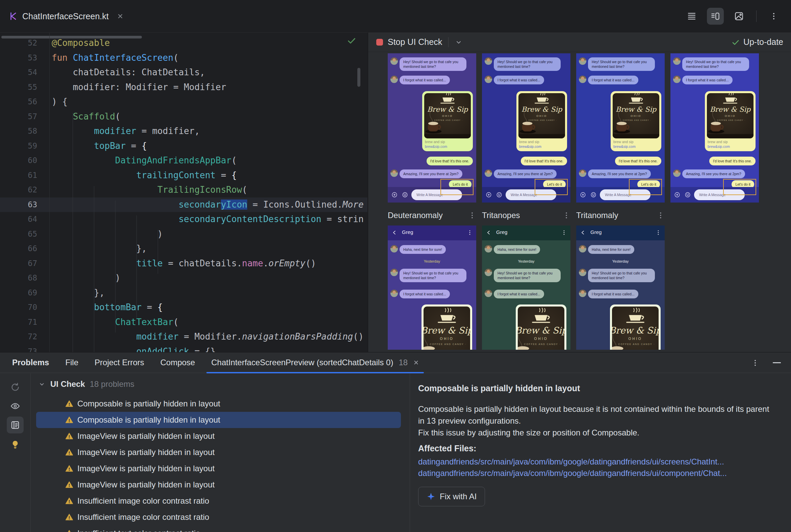 The image size is (791, 532). What do you see at coordinates (359, 77) in the screenshot?
I see `editor-vertical-scrollbar` at bounding box center [359, 77].